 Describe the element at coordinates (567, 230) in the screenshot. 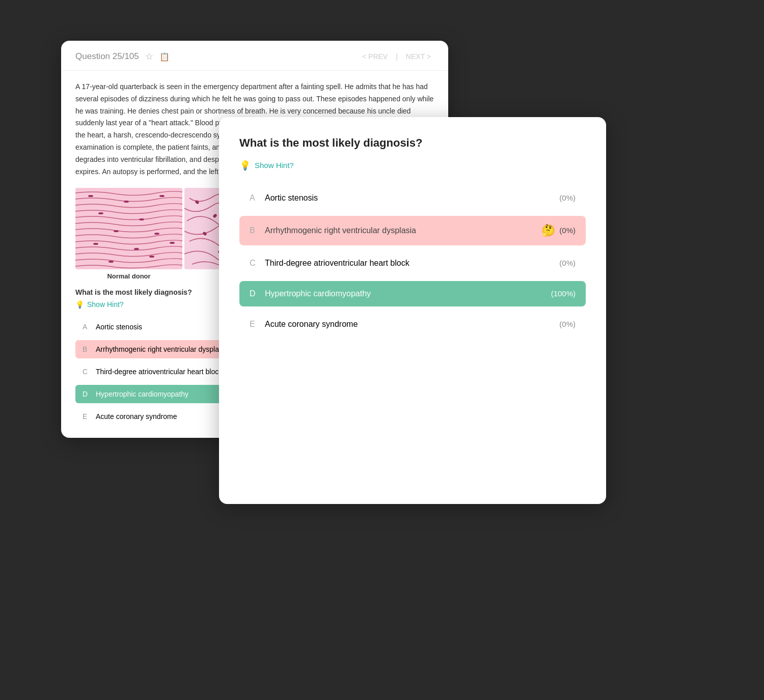

I see `pct-b-front: (0%)` at that location.